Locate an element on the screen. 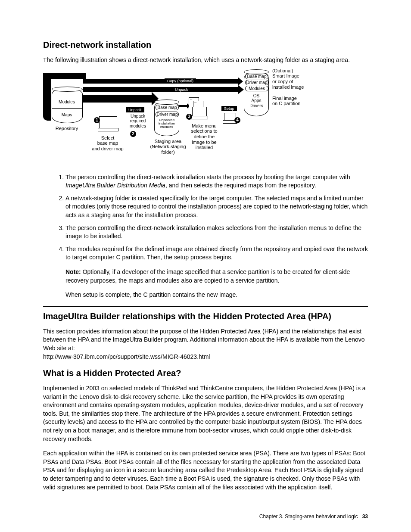 The width and height of the screenshot is (411, 532). step1-caption: Select base map and driver map is located at coordinates (108, 143).